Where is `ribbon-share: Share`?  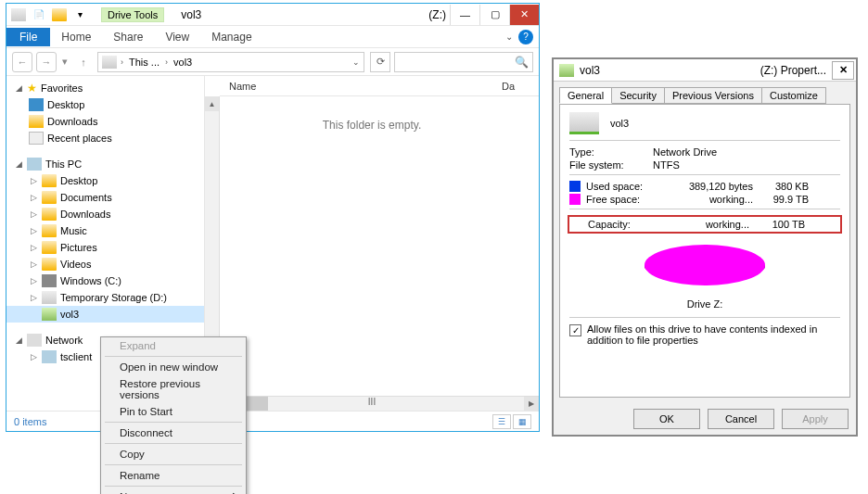
ribbon-share: Share is located at coordinates (128, 37).